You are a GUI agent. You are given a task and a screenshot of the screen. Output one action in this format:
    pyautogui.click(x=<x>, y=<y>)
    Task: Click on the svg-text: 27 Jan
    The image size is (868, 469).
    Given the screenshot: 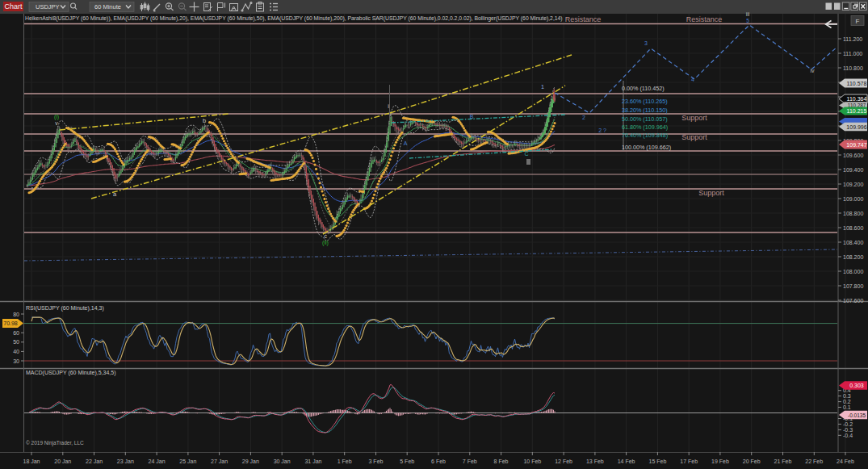 What is the action you would take?
    pyautogui.click(x=220, y=462)
    